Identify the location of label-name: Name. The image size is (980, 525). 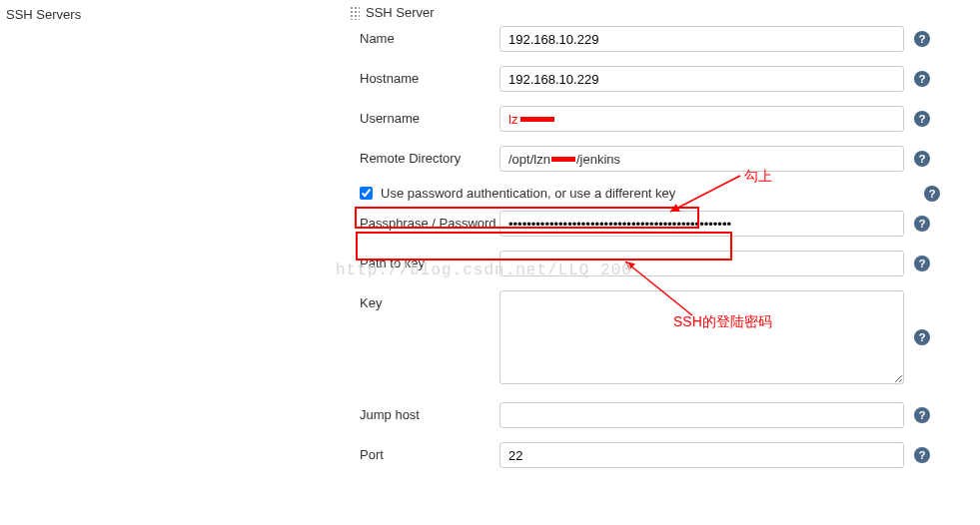
(430, 36).